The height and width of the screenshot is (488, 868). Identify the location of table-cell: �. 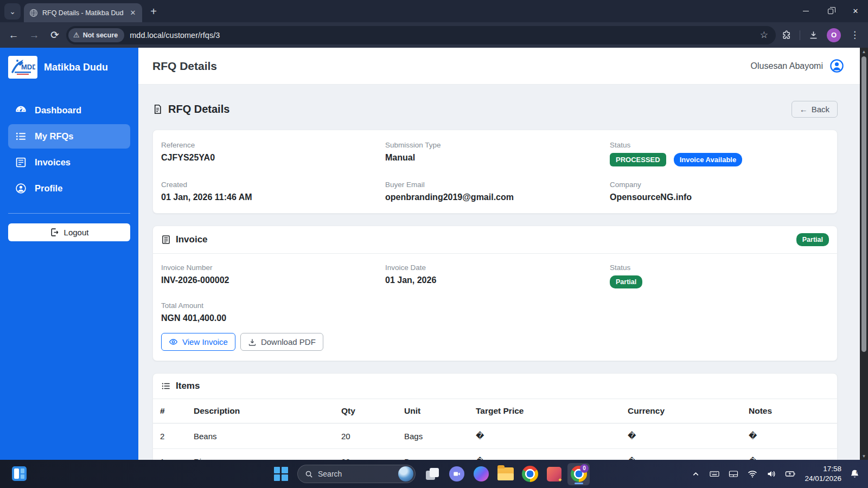
(791, 436).